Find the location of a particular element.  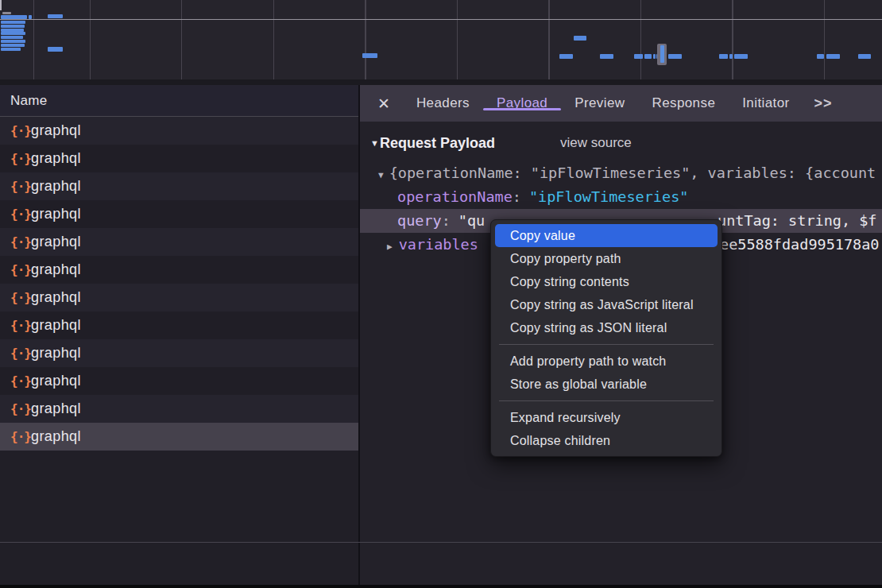

overview-position-marker is located at coordinates (662, 54).